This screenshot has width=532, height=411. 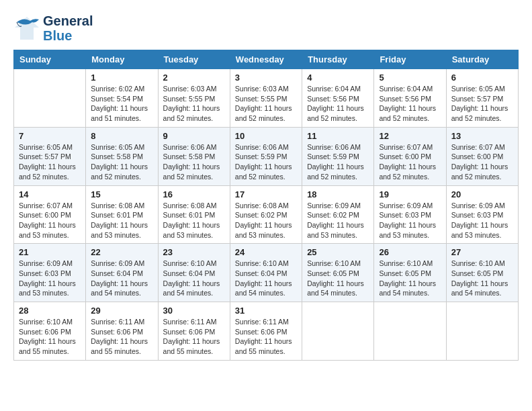 What do you see at coordinates (122, 156) in the screenshot?
I see `calendar-cell: 8Sunrise: 6:05 AMSunset: 5:58 PMDaylight…` at bounding box center [122, 156].